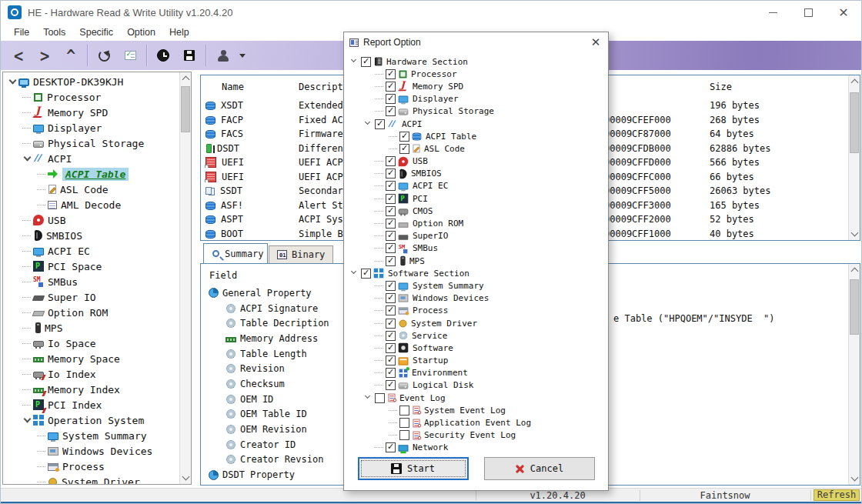 Image resolution: width=862 pixels, height=504 pixels. Describe the element at coordinates (91, 174) in the screenshot. I see `tree-item-acpi-table: ACPI Table` at that location.